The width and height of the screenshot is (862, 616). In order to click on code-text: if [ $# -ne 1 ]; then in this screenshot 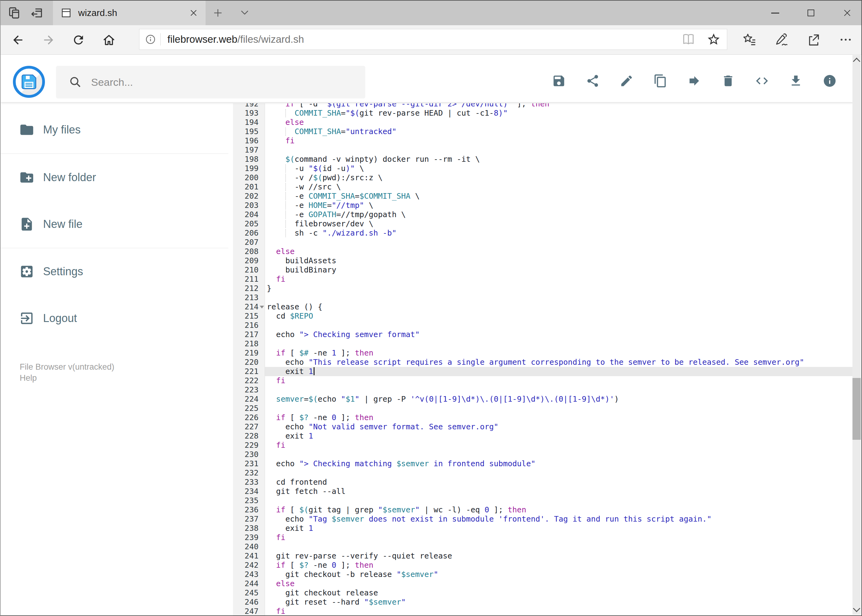, I will do `click(559, 353)`.